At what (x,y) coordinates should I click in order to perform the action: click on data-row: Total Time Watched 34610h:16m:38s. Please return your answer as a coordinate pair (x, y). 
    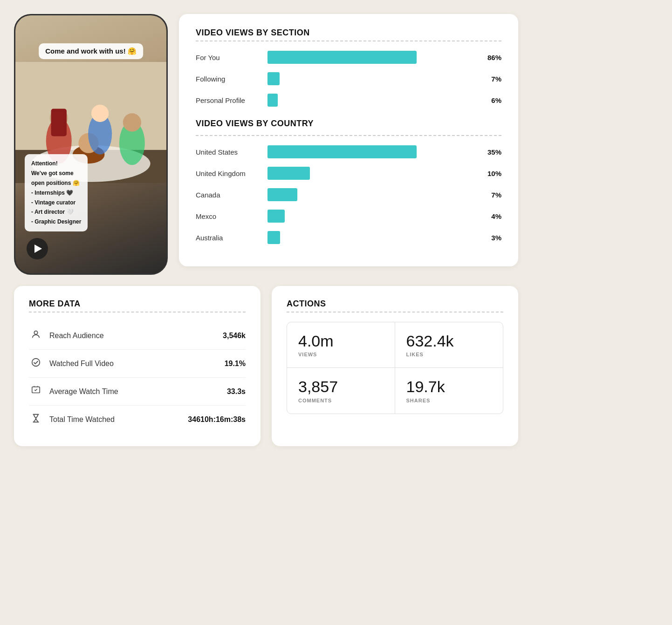
    Looking at the image, I should click on (137, 419).